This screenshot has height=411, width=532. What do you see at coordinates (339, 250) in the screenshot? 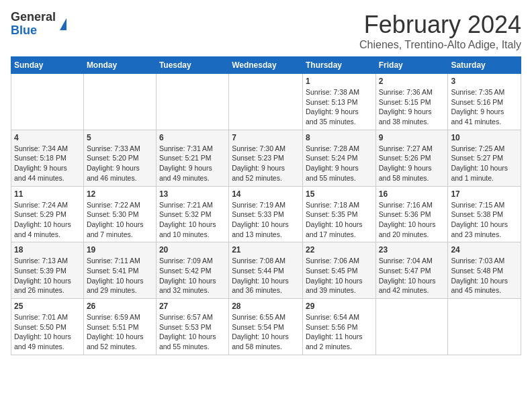
I see `day-number: 22` at bounding box center [339, 250].